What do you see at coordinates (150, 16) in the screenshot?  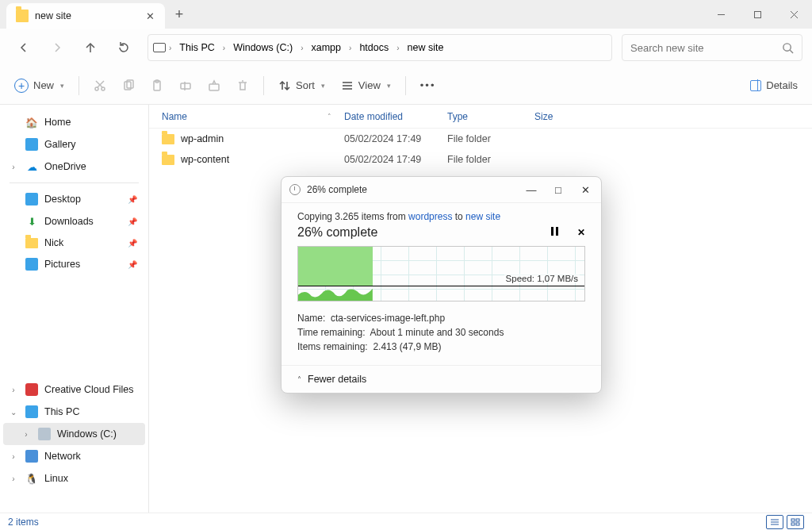 I see `tab-close-button: ✕` at bounding box center [150, 16].